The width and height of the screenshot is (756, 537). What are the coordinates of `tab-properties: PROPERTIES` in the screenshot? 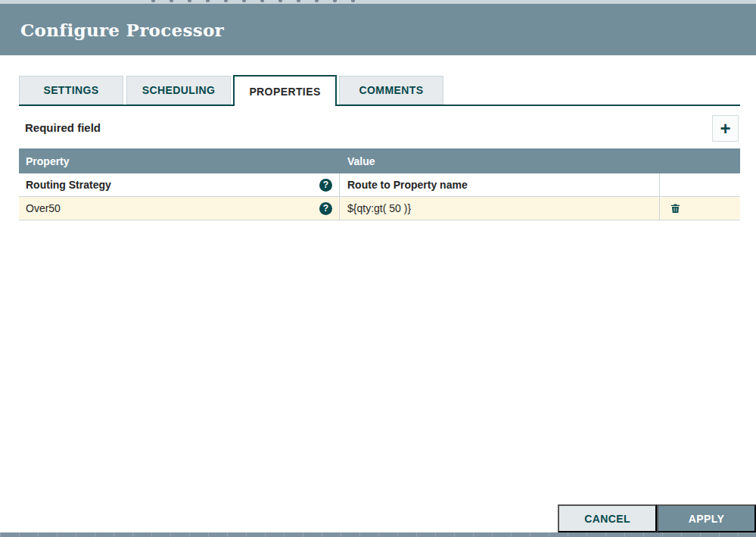 It's located at (285, 91).